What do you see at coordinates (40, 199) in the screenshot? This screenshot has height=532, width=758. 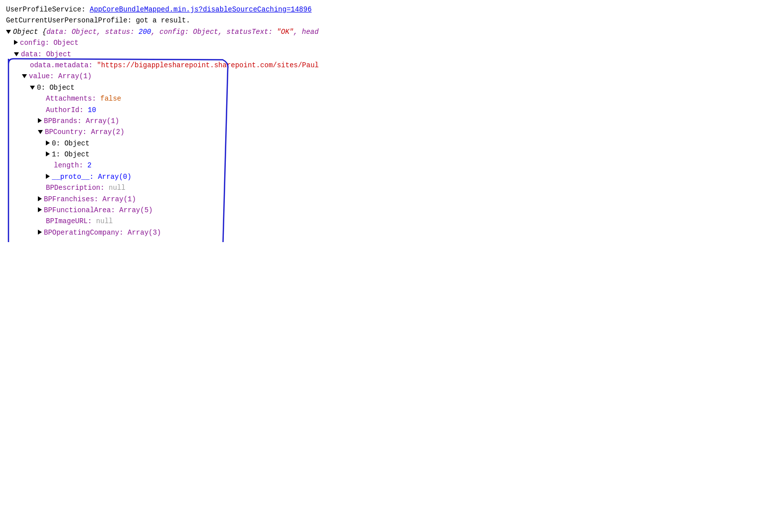 I see `expand-bpfranchises-icon` at bounding box center [40, 199].